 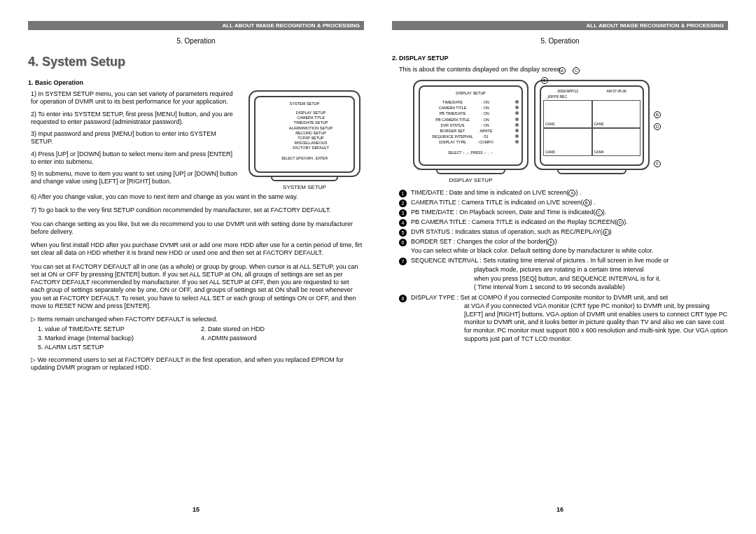 I want to click on items-unchanged-note: ▷ Items remain unchanged when FACTORY DE…, so click(x=197, y=319).